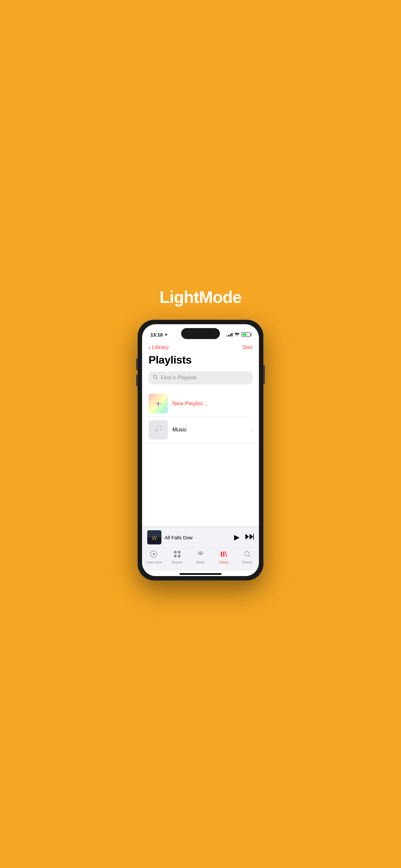  I want to click on now-playing-controls: ▶, so click(244, 537).